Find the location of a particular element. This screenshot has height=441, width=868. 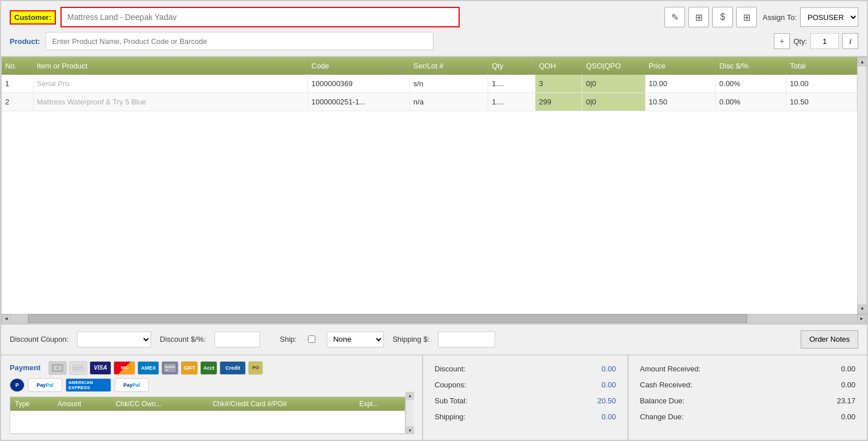

po-icon: PO is located at coordinates (255, 368).